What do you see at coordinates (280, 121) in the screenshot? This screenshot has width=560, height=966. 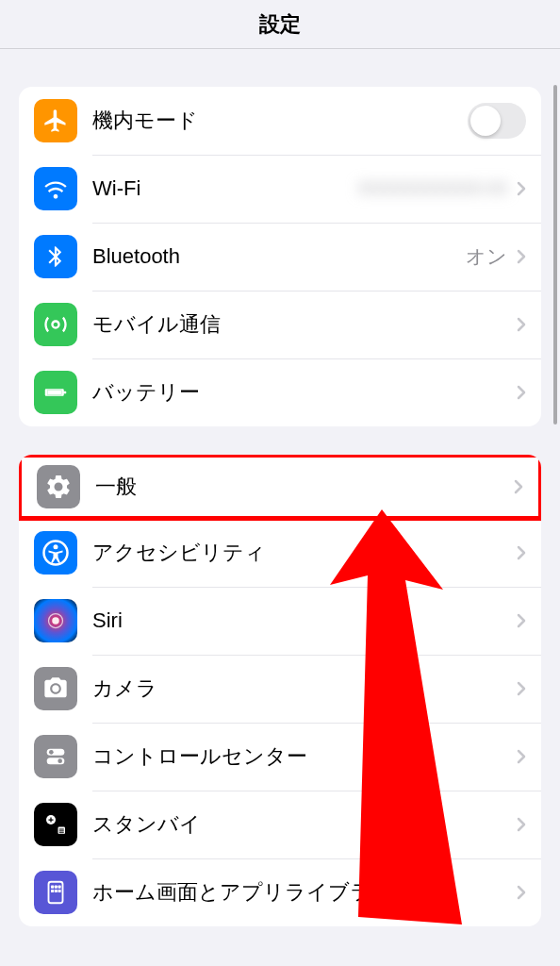 I see `row-label: 機内モード` at bounding box center [280, 121].